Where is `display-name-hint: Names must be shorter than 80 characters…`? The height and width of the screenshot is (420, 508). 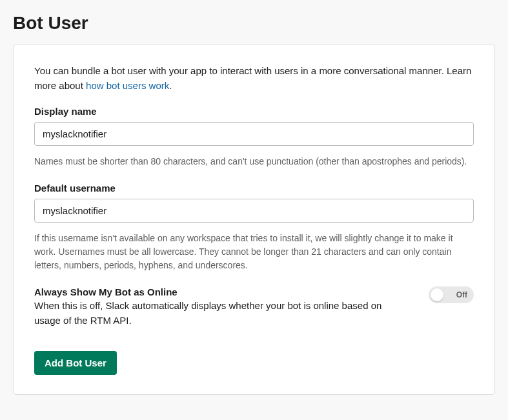
display-name-hint: Names must be shorter than 80 characters… is located at coordinates (254, 161).